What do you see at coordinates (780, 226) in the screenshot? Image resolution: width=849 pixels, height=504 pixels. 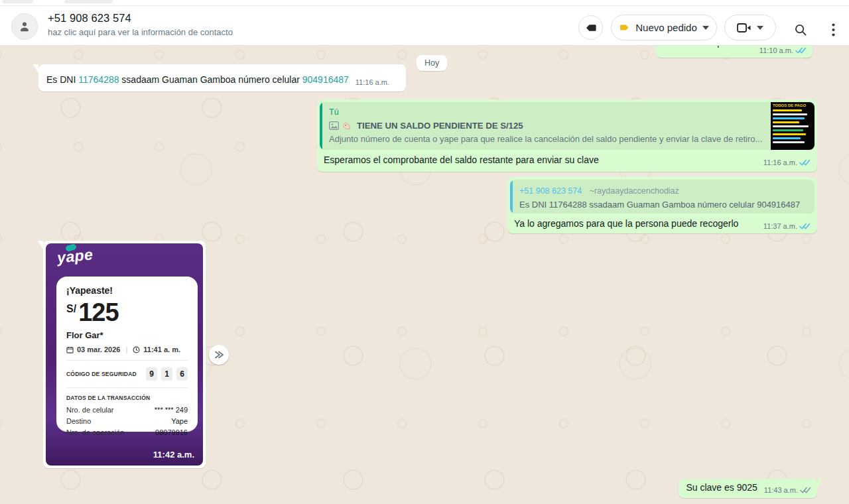 I see `message-time: 11:37 a.m.` at bounding box center [780, 226].